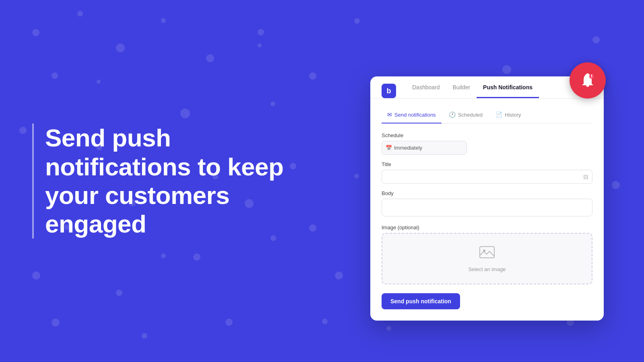  What do you see at coordinates (499, 115) in the screenshot?
I see `history-icon: 📄` at bounding box center [499, 115].